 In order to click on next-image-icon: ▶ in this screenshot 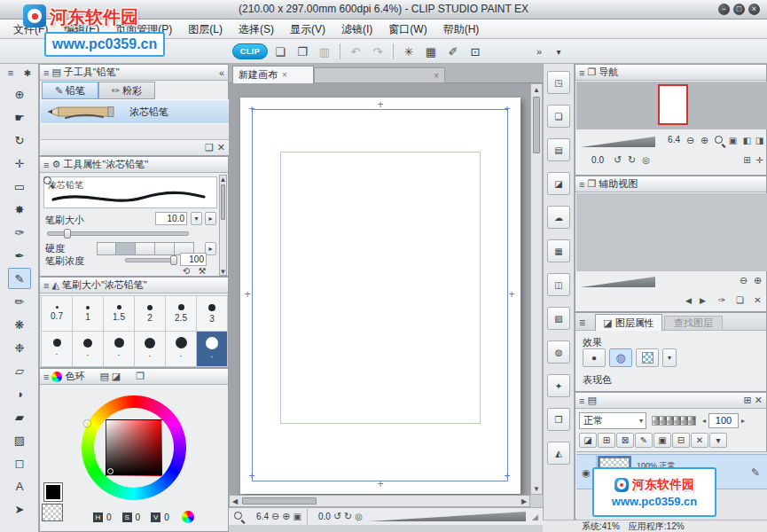, I will do `click(702, 300)`.